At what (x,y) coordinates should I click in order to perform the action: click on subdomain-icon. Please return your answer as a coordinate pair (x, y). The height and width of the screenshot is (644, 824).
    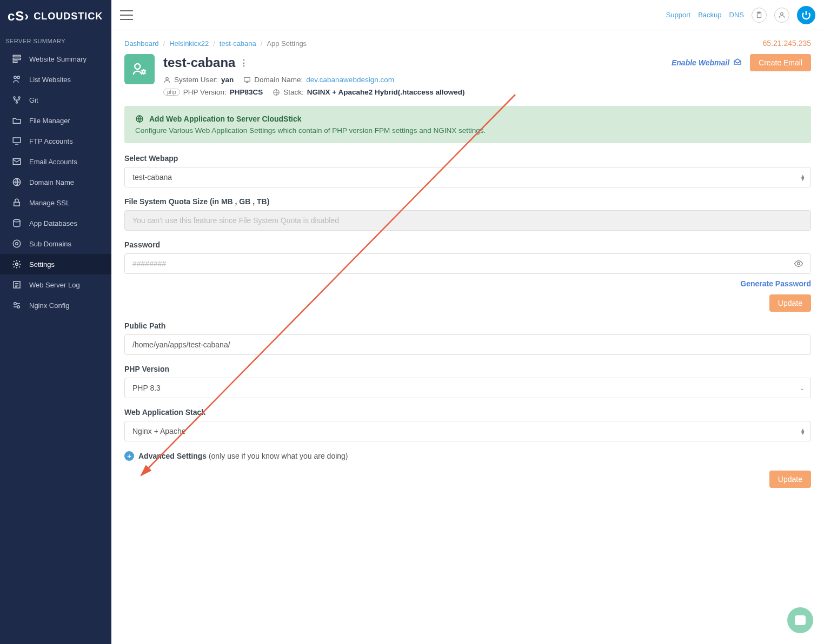
    Looking at the image, I should click on (17, 244).